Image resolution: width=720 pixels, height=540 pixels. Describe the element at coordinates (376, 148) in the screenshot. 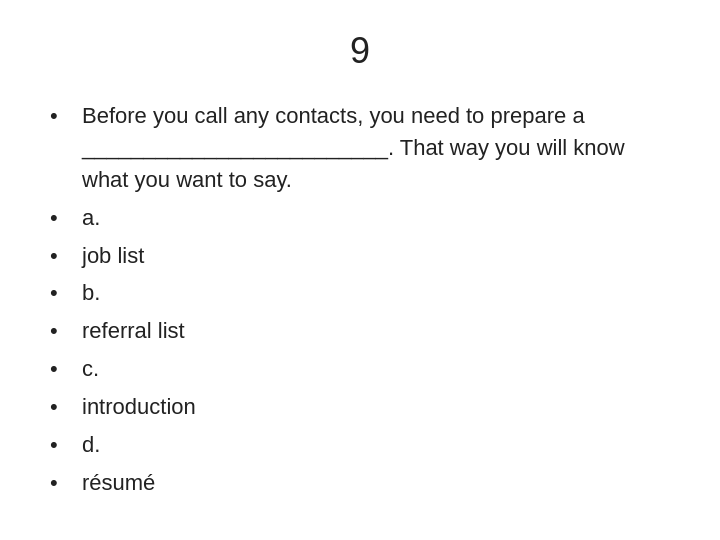

I see `item-text-main: Before you call any contacts, you need t…` at that location.